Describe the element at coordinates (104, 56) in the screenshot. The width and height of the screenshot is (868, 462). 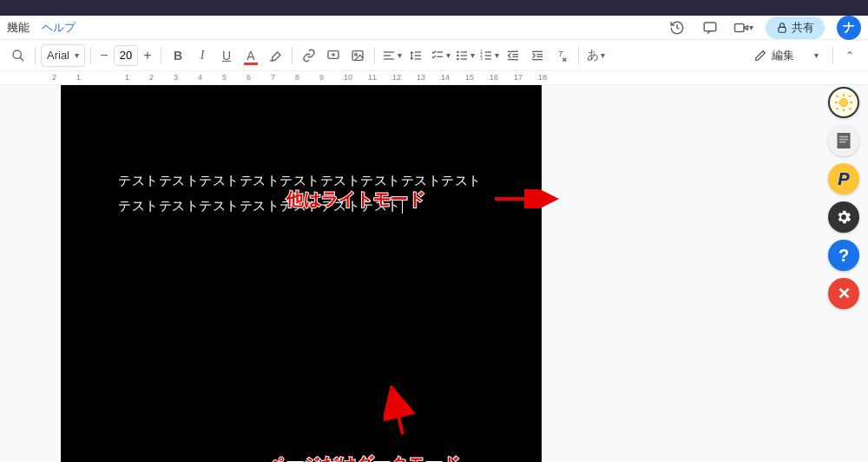
I see `font-size-minus: −` at that location.